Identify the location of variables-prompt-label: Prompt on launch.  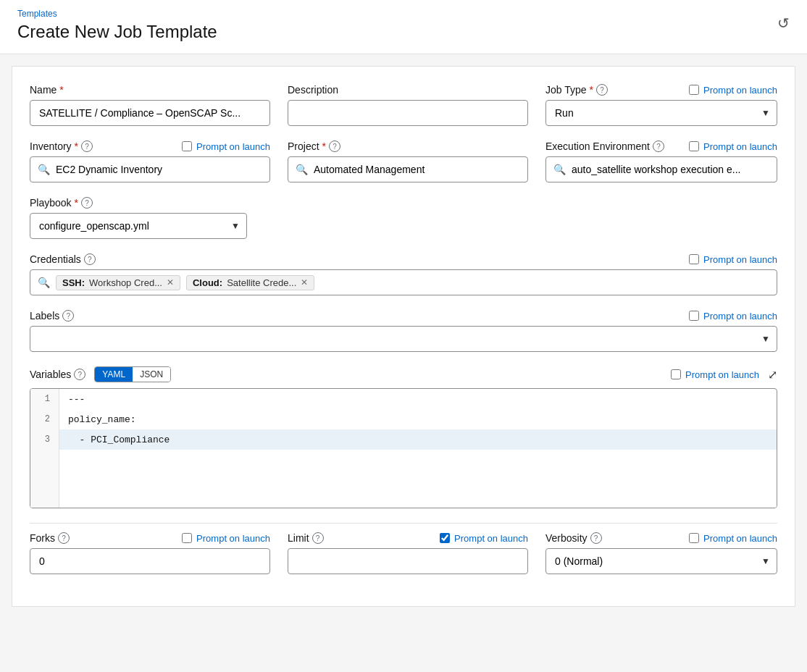
(715, 375).